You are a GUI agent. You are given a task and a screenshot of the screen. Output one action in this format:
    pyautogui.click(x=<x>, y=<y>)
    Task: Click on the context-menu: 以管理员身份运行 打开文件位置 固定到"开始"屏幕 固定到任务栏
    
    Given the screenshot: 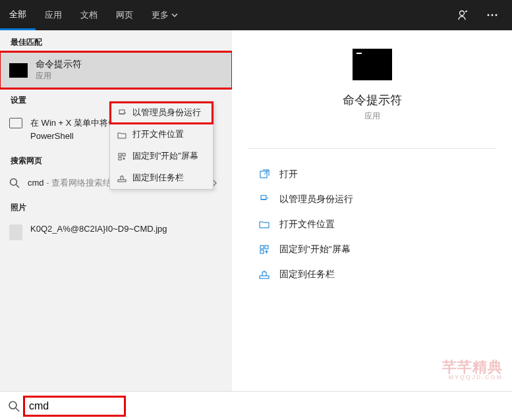 What is the action you would take?
    pyautogui.click(x=161, y=145)
    